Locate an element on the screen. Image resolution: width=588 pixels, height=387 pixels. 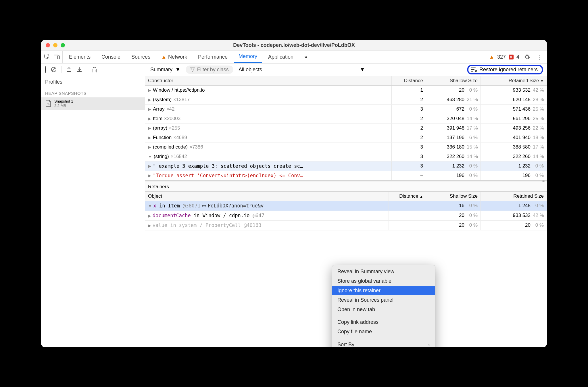
clear-icon is located at coordinates (54, 70).